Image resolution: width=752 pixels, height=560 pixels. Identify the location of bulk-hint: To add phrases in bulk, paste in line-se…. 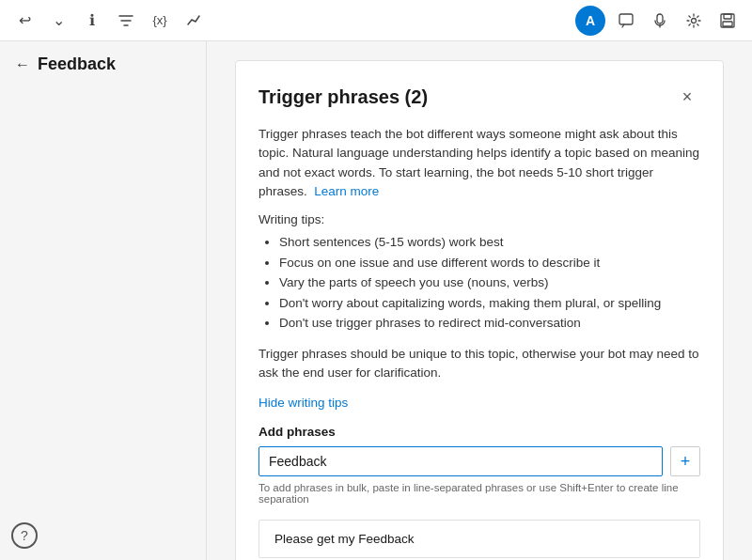
(479, 493).